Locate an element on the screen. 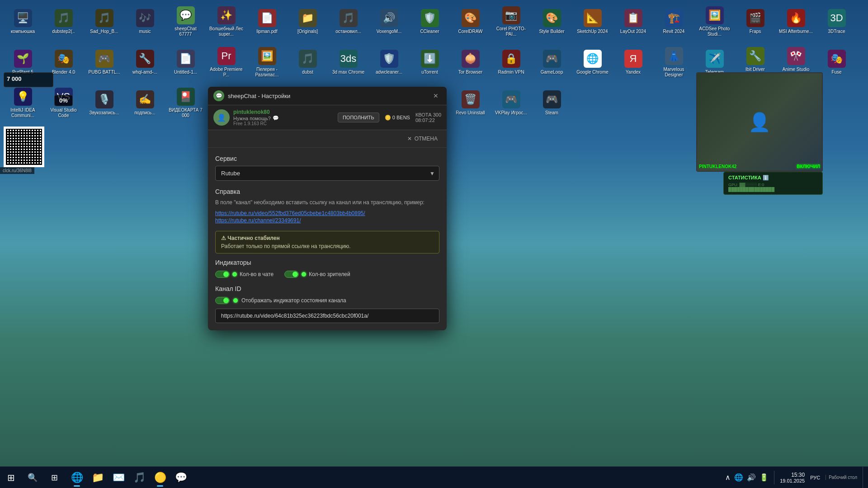 The width and height of the screenshot is (868, 488). icon-coreldraw: 🎨 CorelDRAW is located at coordinates (470, 22).